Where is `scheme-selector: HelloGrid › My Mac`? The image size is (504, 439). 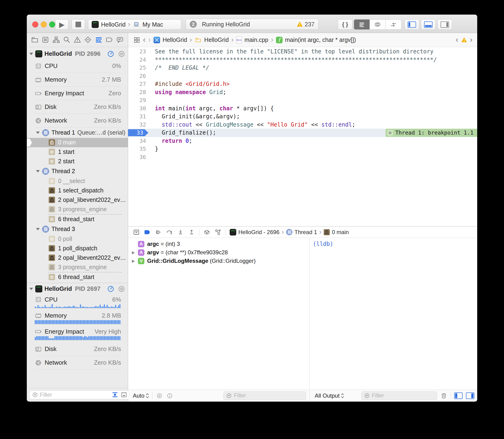
scheme-selector: HelloGrid › My Mac is located at coordinates (135, 24).